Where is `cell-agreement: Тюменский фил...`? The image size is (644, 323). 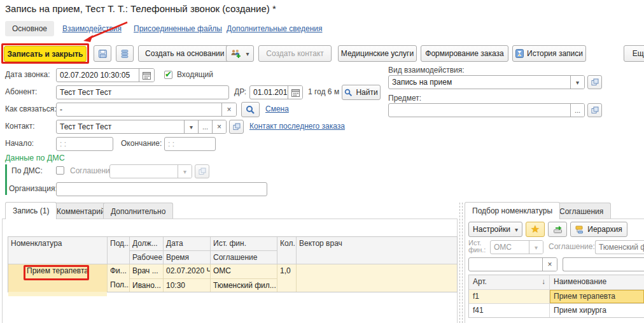
cell-agreement: Тюменский фил... is located at coordinates (244, 285).